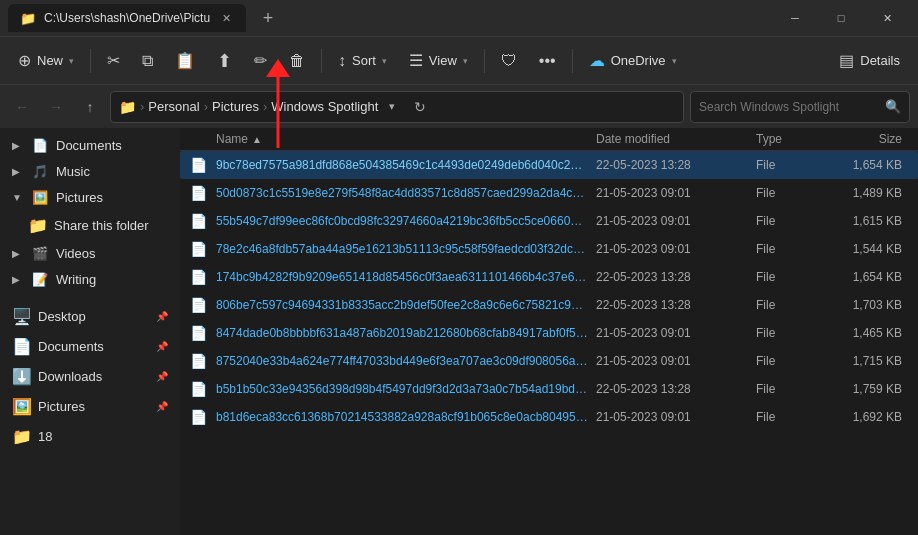 The image size is (918, 535). Describe the element at coordinates (224, 61) in the screenshot. I see `share-button: ⬆` at that location.